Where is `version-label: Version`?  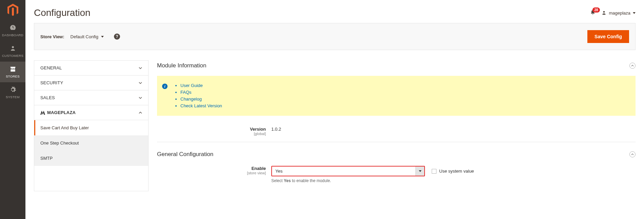 version-label: Version is located at coordinates (212, 129).